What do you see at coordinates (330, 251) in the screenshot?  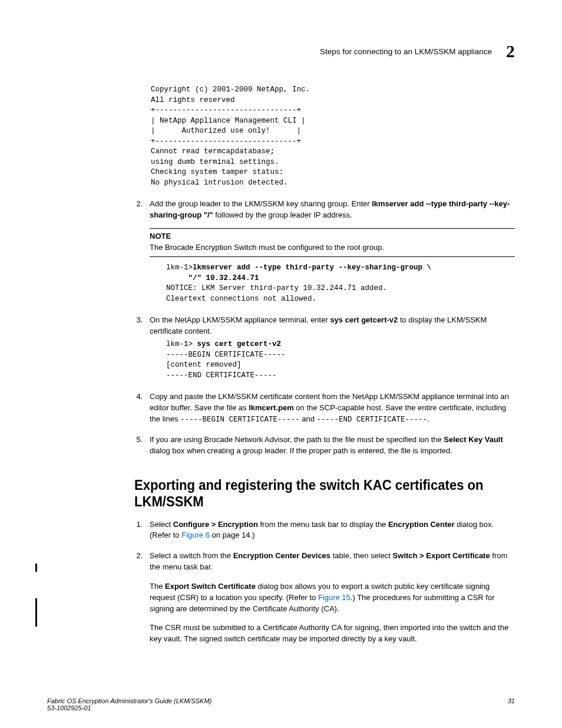 I see `step-2: Add the group leader to the LKM/SSKM key…` at bounding box center [330, 251].